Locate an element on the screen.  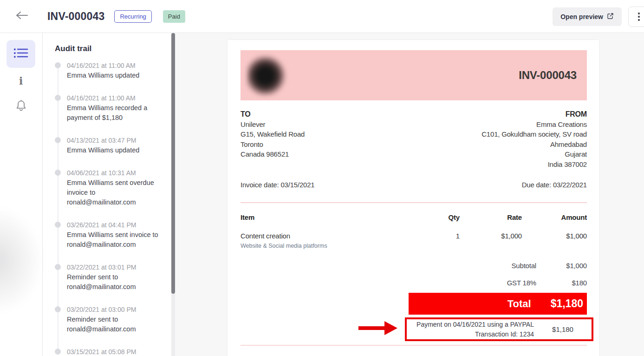
from-line: C101, Gokuldham society, SV road is located at coordinates (534, 134).